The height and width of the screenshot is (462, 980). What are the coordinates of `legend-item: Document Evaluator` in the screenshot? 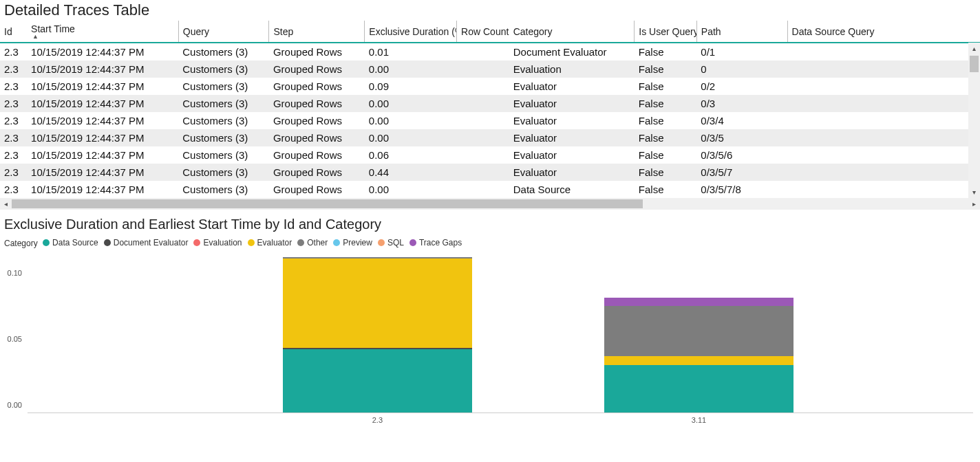 It's located at (146, 243).